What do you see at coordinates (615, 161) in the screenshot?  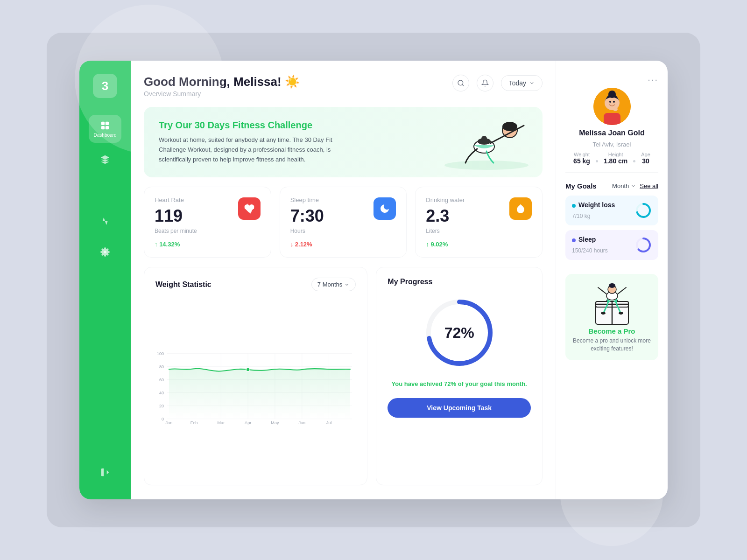 I see `profile-height-value: 1.80 cm` at bounding box center [615, 161].